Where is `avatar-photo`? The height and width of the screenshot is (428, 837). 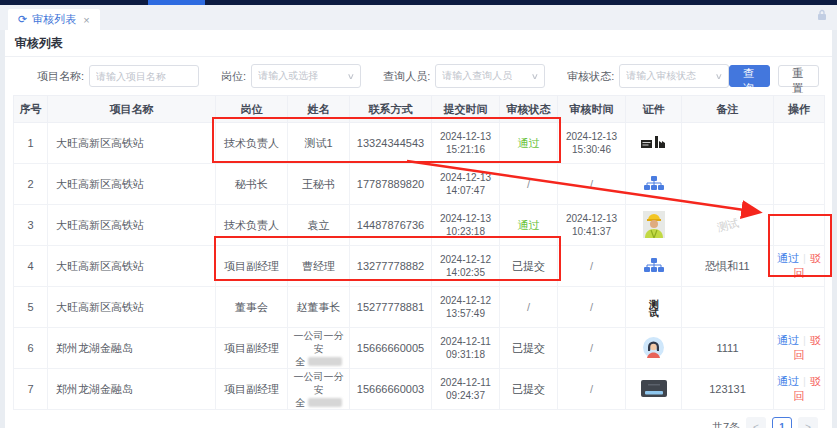 avatar-photo is located at coordinates (654, 348).